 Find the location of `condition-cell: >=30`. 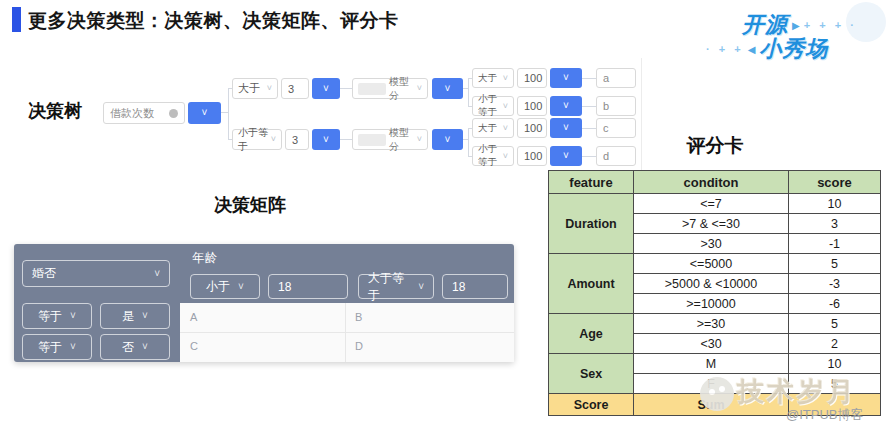

condition-cell: >=30 is located at coordinates (712, 324).